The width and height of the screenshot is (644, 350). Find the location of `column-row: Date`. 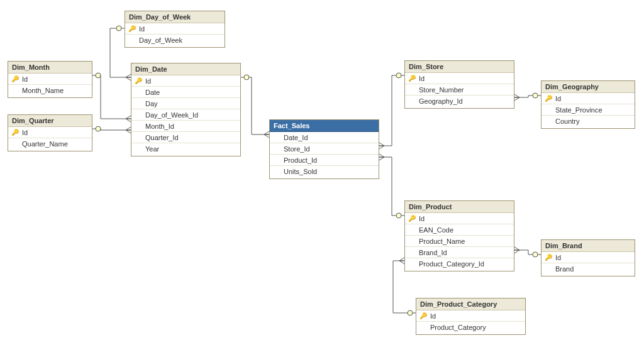

column-row: Date is located at coordinates (186, 92).